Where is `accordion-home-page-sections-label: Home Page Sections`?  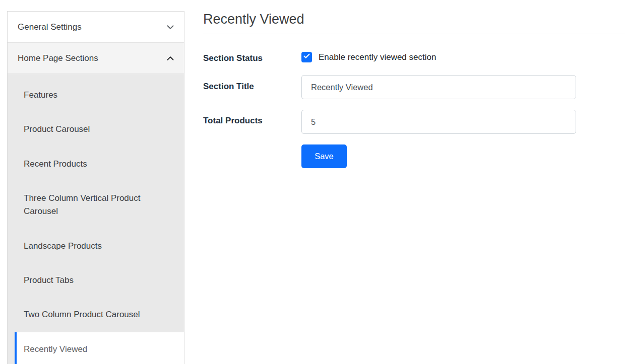 accordion-home-page-sections-label: Home Page Sections is located at coordinates (58, 58).